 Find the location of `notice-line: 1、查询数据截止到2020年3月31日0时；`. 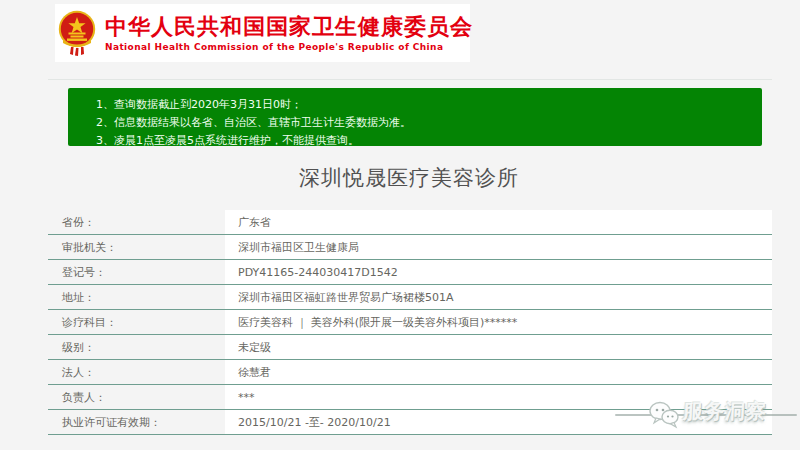

notice-line: 1、查询数据截止到2020年3月31日0时； is located at coordinates (424, 105).